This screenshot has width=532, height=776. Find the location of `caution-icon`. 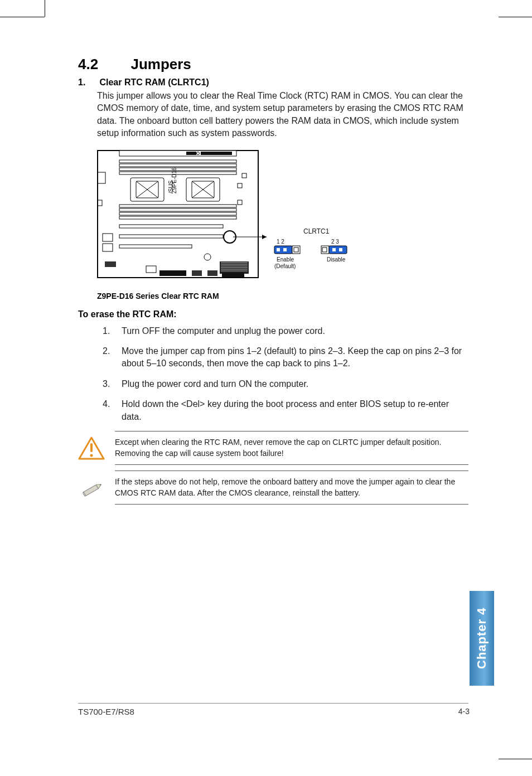

caution-icon is located at coordinates (91, 448).